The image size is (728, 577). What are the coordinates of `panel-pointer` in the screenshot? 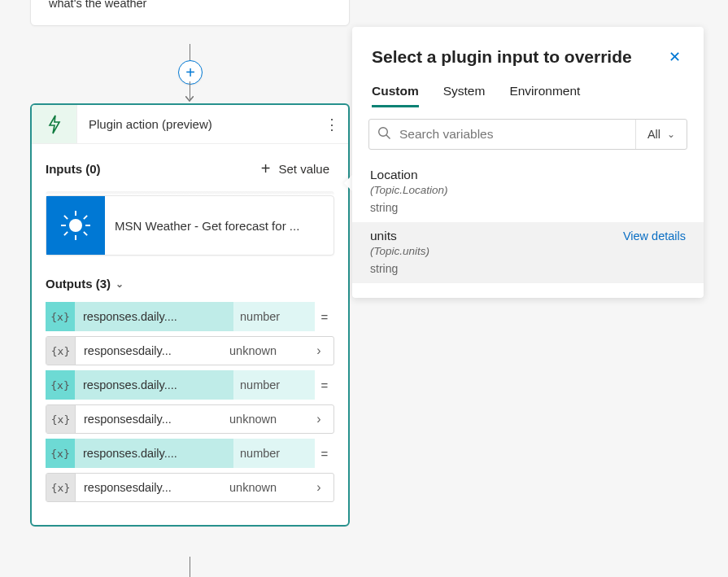 It's located at (348, 183).